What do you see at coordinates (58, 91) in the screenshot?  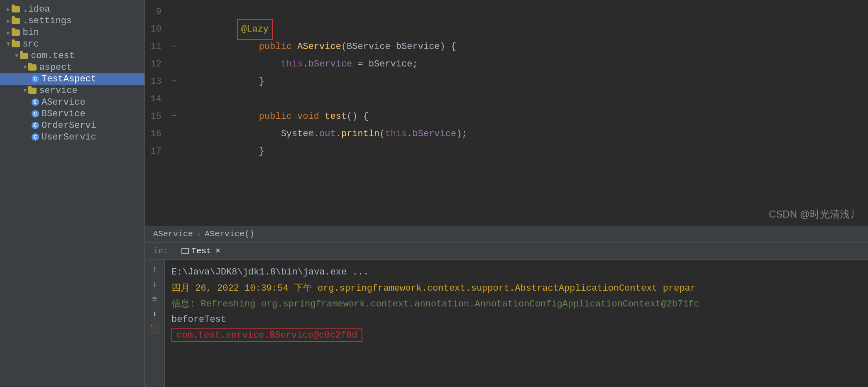 I see `sidebar-item-label: service` at bounding box center [58, 91].